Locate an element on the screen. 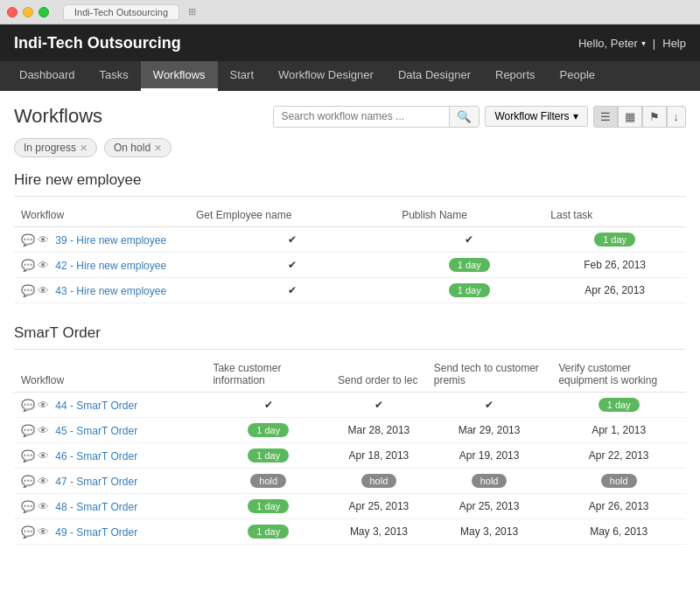 Image resolution: width=700 pixels, height=612 pixels. col-header-publish: Publish Name is located at coordinates (469, 215).